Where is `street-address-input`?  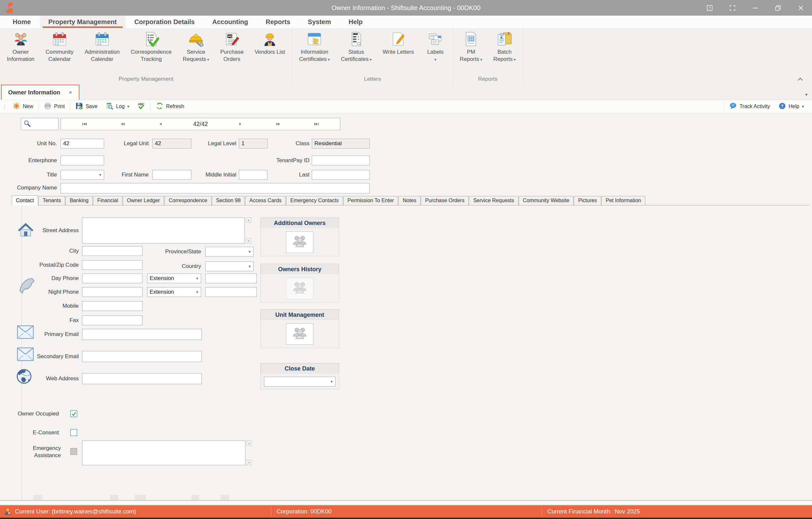 street-address-input is located at coordinates (163, 231).